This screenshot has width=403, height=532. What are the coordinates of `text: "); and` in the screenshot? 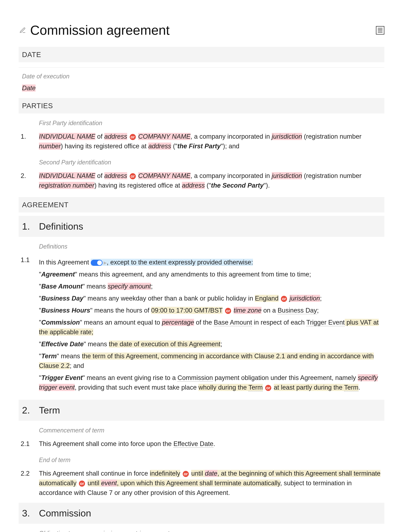 It's located at (230, 146).